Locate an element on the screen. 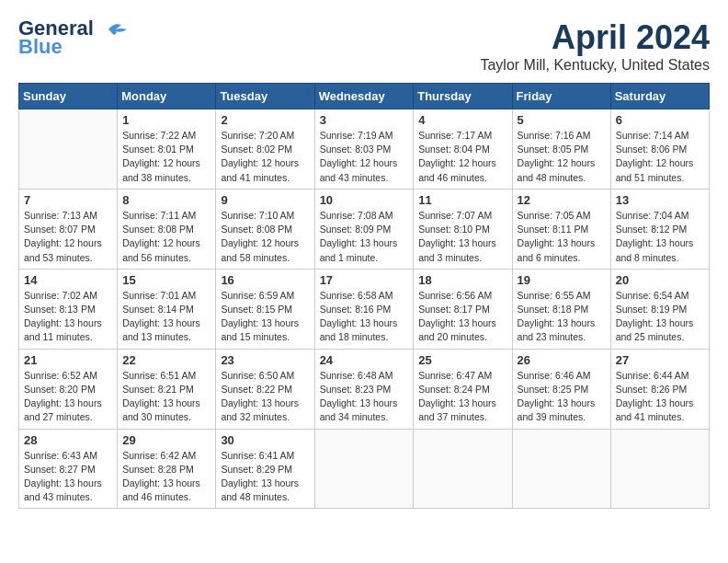 Image resolution: width=728 pixels, height=563 pixels. calendar-cell: 29Sunrise: 6:42 AM Sunset: 8:28 PM Dayli… is located at coordinates (167, 469).